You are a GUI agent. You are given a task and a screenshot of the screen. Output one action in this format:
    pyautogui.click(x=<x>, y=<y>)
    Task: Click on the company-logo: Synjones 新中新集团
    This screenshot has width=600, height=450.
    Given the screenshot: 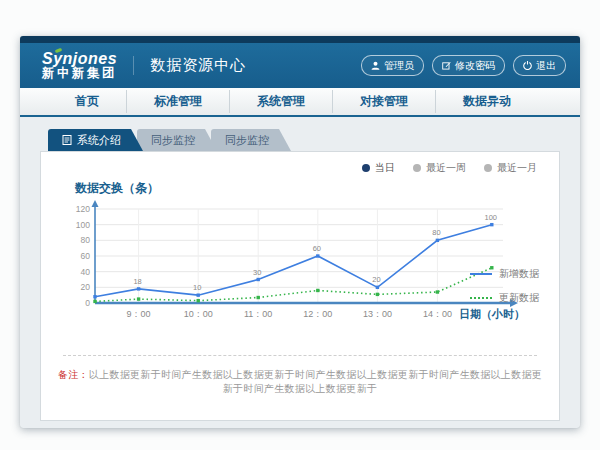 What is the action you would take?
    pyautogui.click(x=80, y=66)
    